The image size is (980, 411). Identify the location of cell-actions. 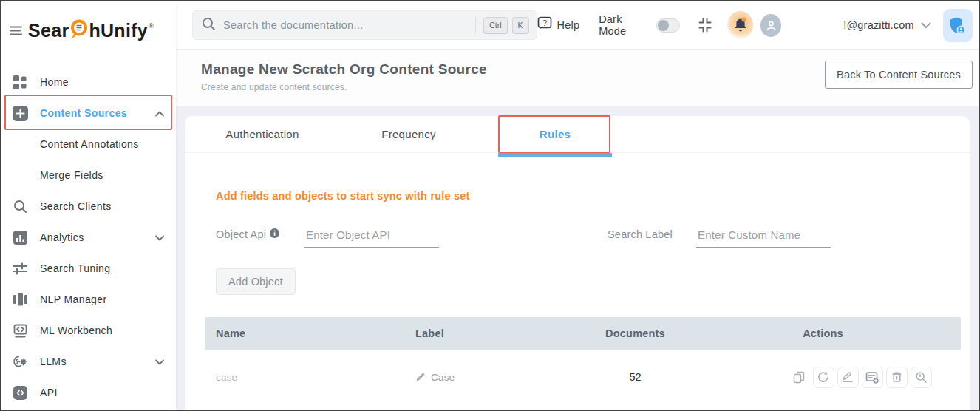
(823, 377).